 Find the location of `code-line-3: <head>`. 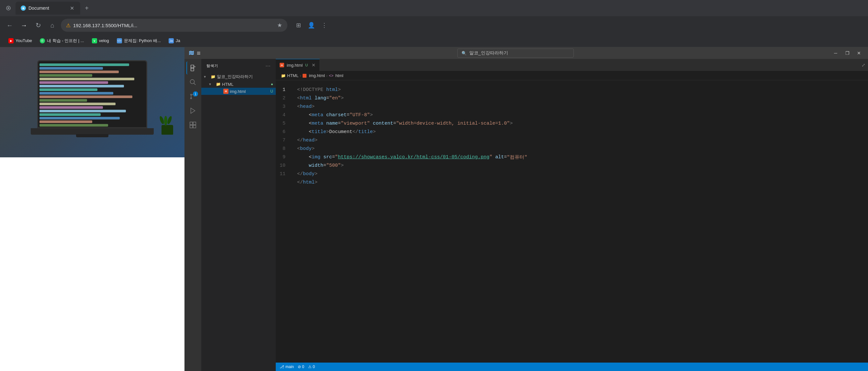

code-line-3: <head> is located at coordinates (580, 106).